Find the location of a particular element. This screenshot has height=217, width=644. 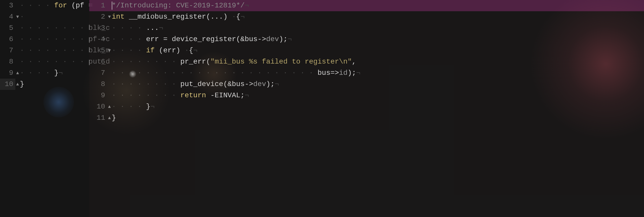

code-content: · · · · · · · · pr_err("mii_bus %s faile… is located at coordinates (234, 62).